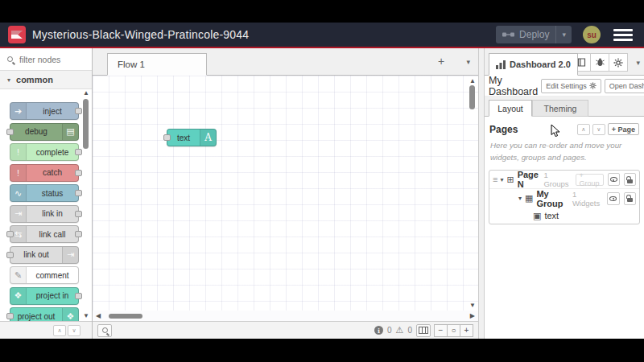  I want to click on zoom-out-button: −, so click(441, 331).